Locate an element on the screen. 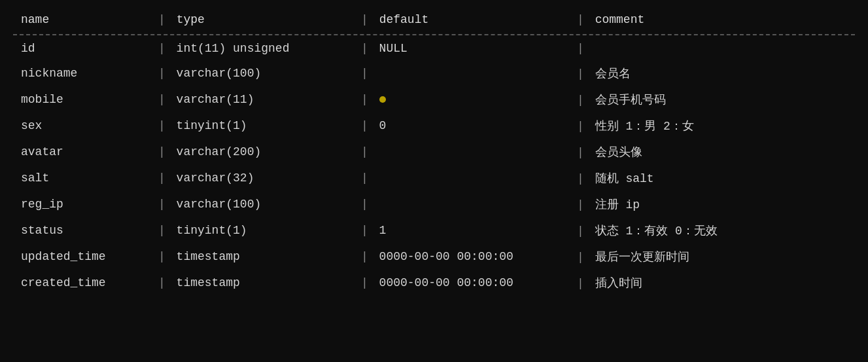 This screenshot has height=362, width=868. cell-name: mobile is located at coordinates (82, 100).